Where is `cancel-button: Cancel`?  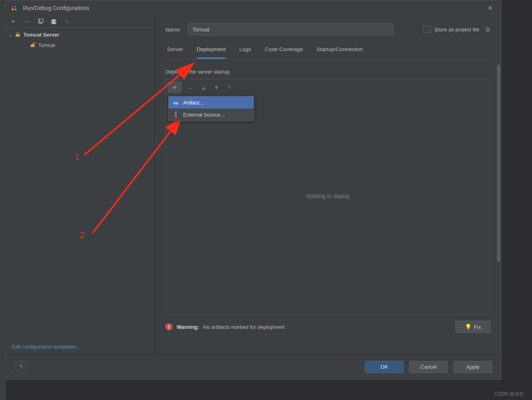
cancel-button: Cancel is located at coordinates (429, 367).